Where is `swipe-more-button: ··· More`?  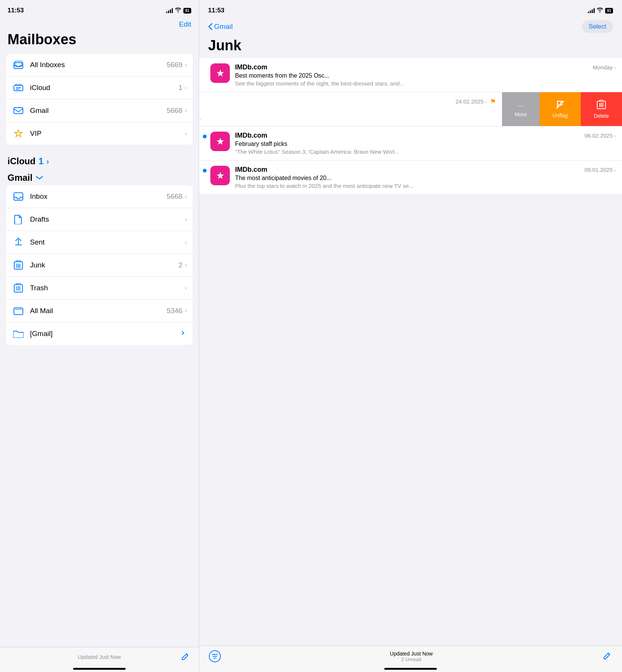
swipe-more-button: ··· More is located at coordinates (521, 109).